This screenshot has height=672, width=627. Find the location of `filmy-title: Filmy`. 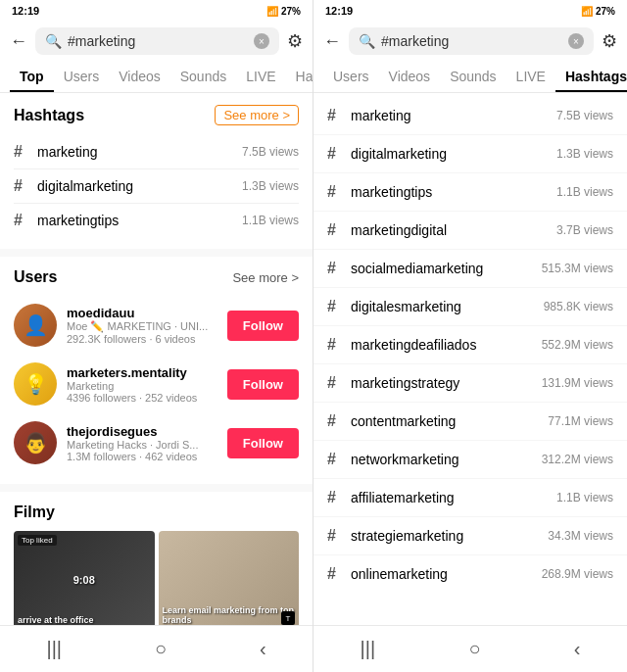

filmy-title: Filmy is located at coordinates (157, 512).